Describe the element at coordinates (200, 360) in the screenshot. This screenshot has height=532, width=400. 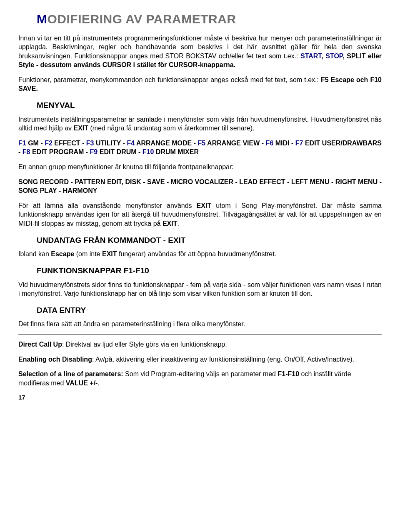
I see `enabling-disabling: Enabling och Disabling: Av/på, aktiverin…` at that location.